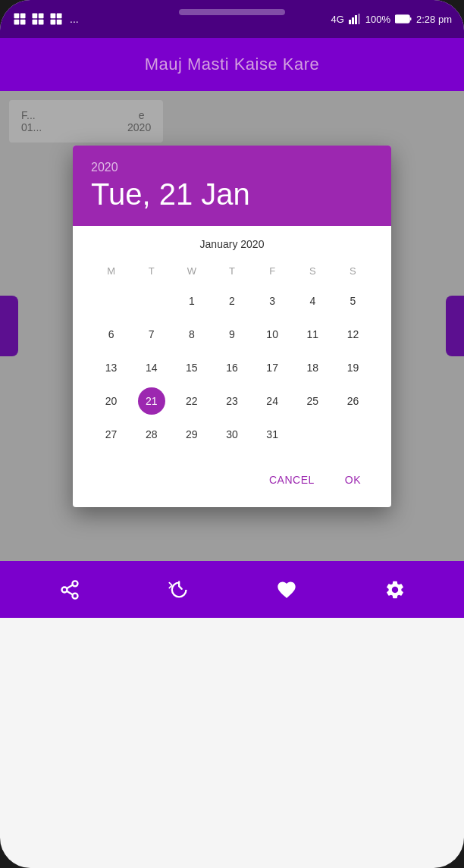  I want to click on day-13: 13, so click(111, 368).